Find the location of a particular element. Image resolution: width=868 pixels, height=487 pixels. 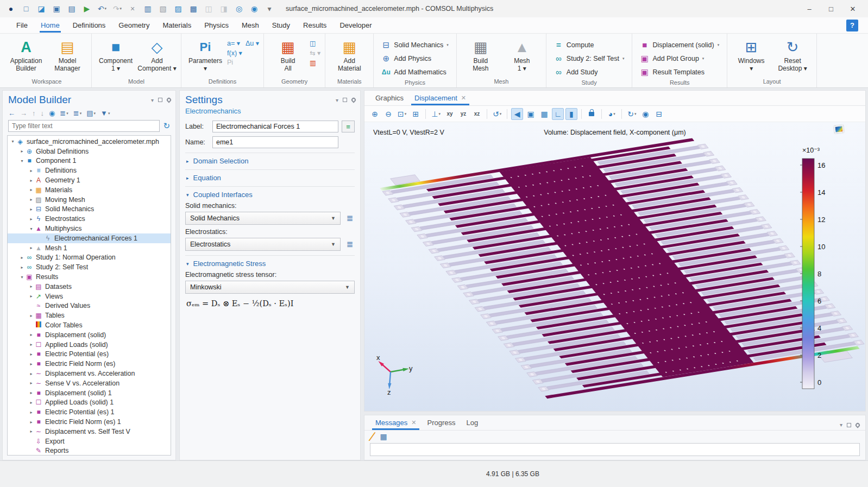

menu-item-geometry: Geometry is located at coordinates (134, 25).